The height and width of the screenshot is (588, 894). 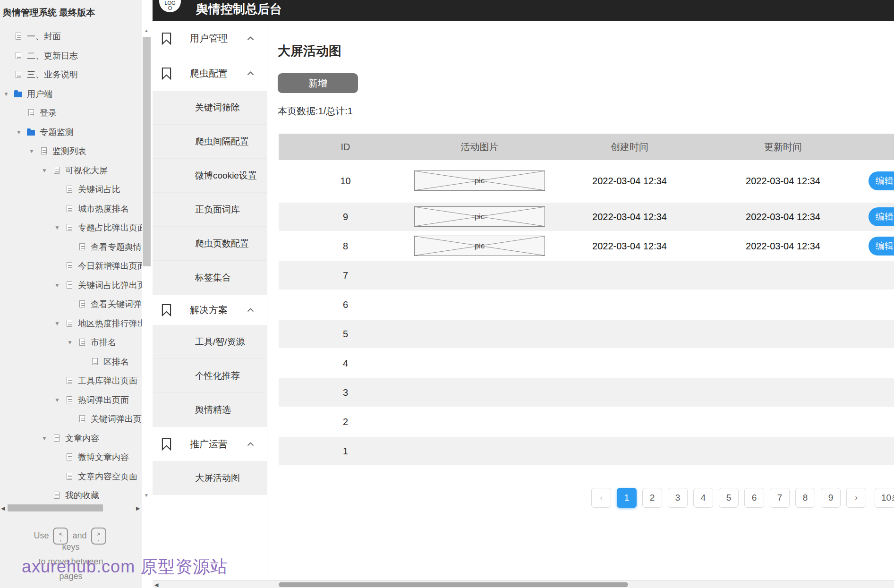 What do you see at coordinates (210, 478) in the screenshot?
I see `menu-item-big-screen-activity: 大屏活动图` at bounding box center [210, 478].